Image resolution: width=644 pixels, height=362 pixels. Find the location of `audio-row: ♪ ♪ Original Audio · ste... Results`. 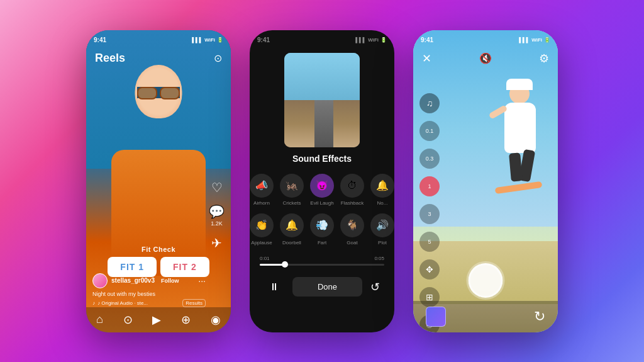

audio-row: ♪ ♪ Original Audio · ste... Results is located at coordinates (149, 303).